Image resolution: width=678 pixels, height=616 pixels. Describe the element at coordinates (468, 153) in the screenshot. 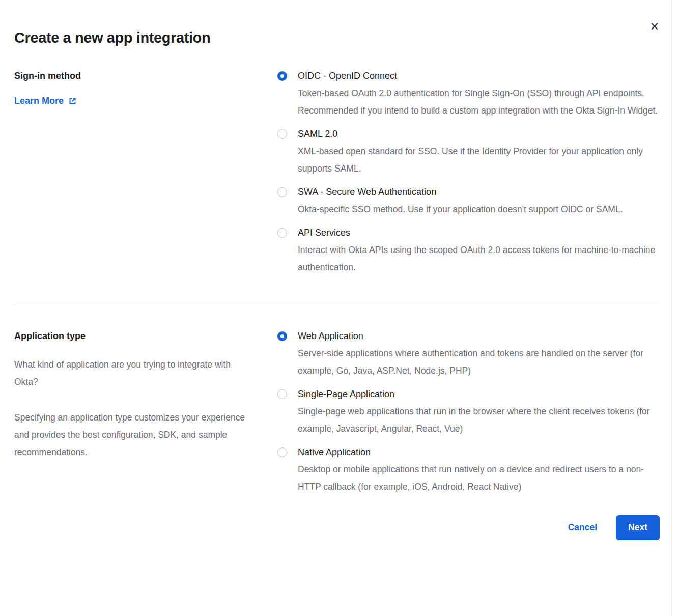

I see `radio-option-saml: SAML 2.0 XML-based open standard for SSO…` at that location.